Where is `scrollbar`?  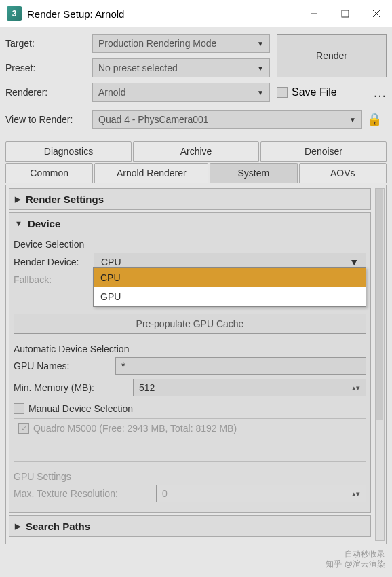 scrollbar is located at coordinates (380, 365).